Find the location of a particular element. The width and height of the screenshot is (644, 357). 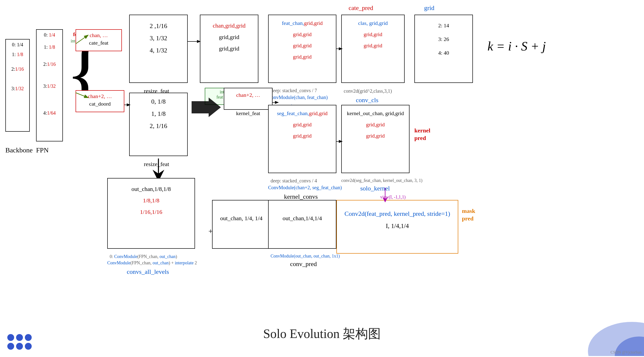

cate-convs-line4: grid,grid is located at coordinates (302, 55).